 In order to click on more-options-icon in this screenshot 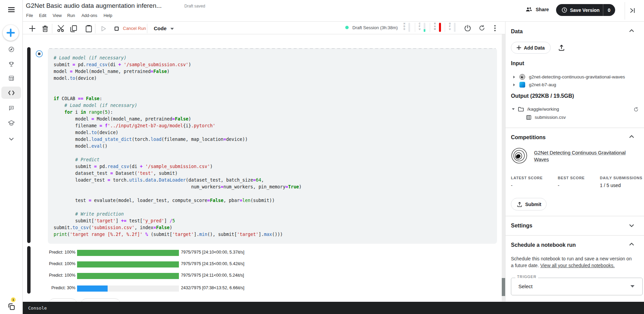, I will do `click(495, 28)`.